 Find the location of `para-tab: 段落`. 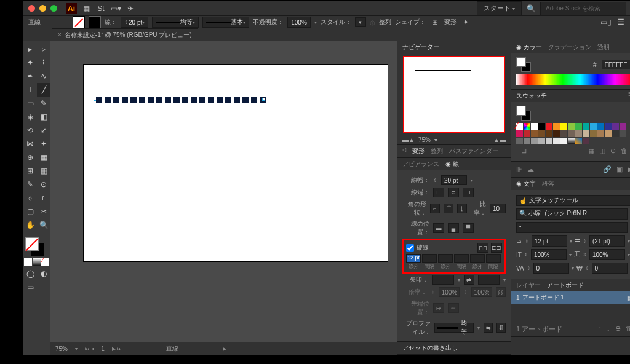

para-tab: 段落 is located at coordinates (548, 184).